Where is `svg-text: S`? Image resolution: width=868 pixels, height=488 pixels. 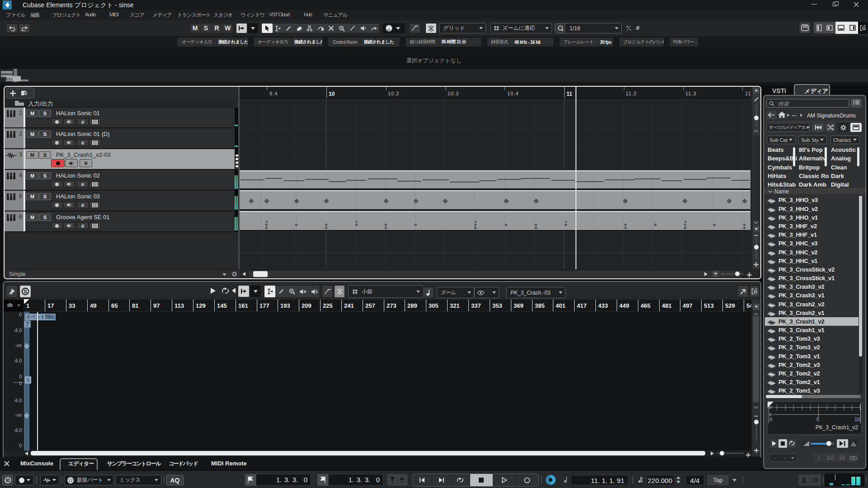 svg-text: S is located at coordinates (25, 291).